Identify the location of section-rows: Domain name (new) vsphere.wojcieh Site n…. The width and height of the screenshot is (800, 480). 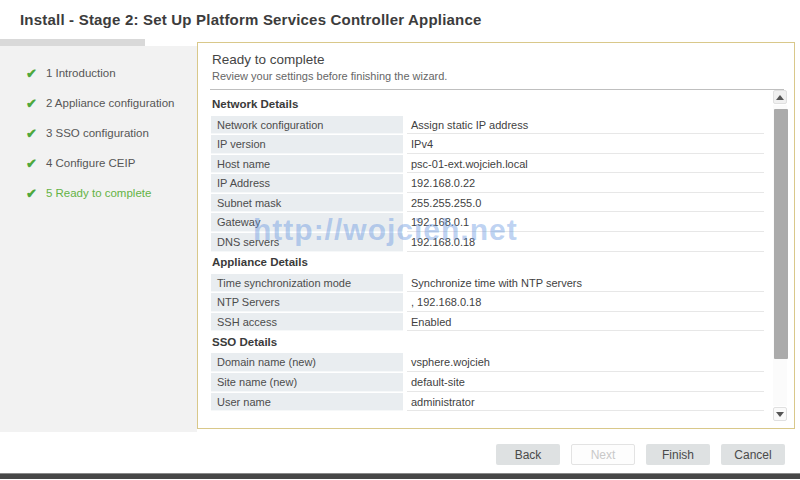
(488, 382).